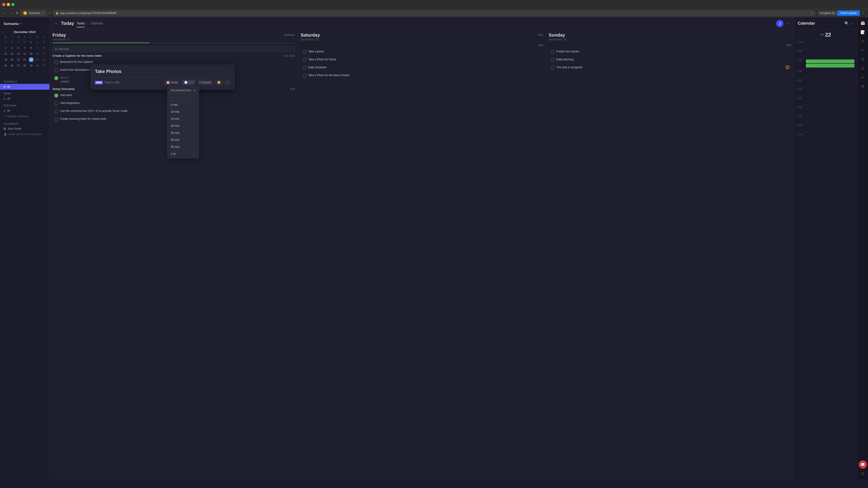 The width and height of the screenshot is (868, 488). Describe the element at coordinates (670, 60) in the screenshot. I see `task-daily-planning: Daily planning` at that location.